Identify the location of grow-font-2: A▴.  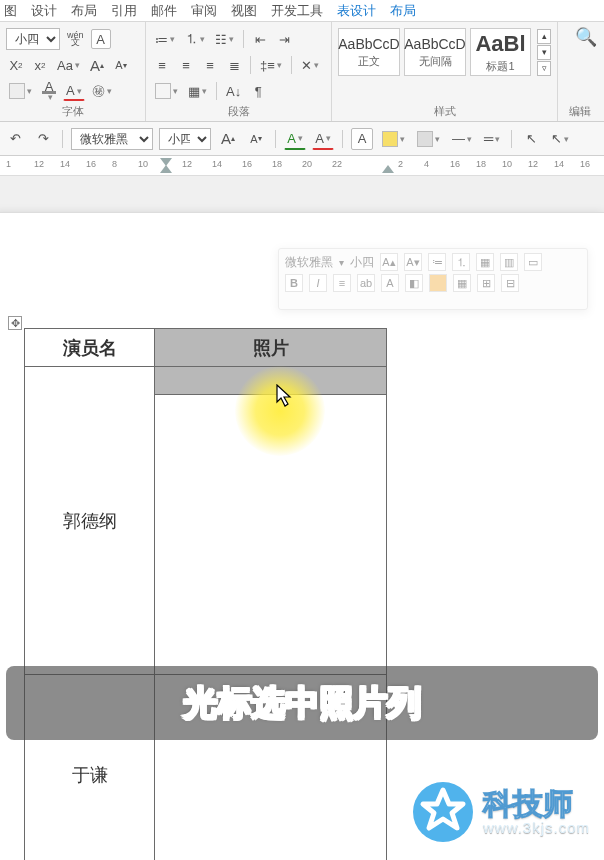
(228, 139).